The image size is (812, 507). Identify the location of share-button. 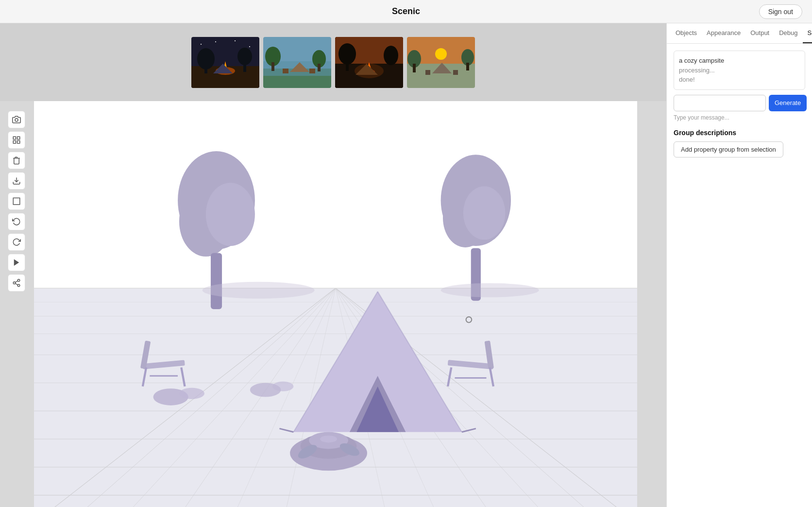
(17, 283).